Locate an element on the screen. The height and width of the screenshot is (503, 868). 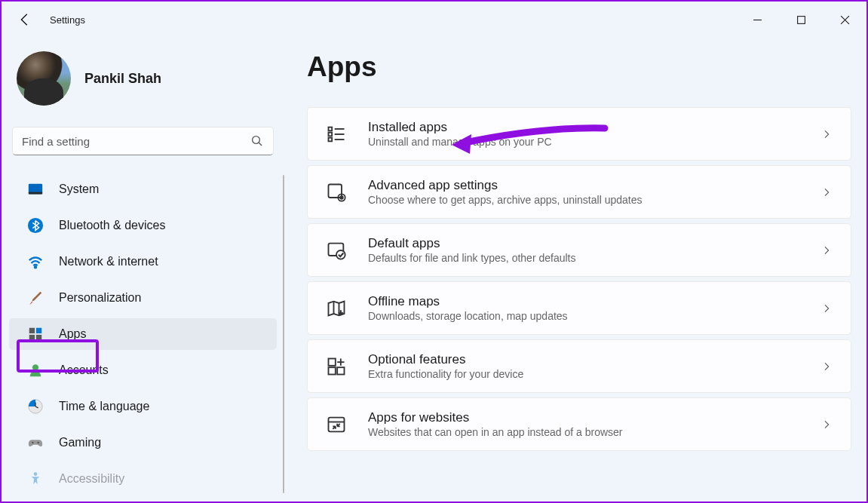
wifi-icon is located at coordinates (35, 262).